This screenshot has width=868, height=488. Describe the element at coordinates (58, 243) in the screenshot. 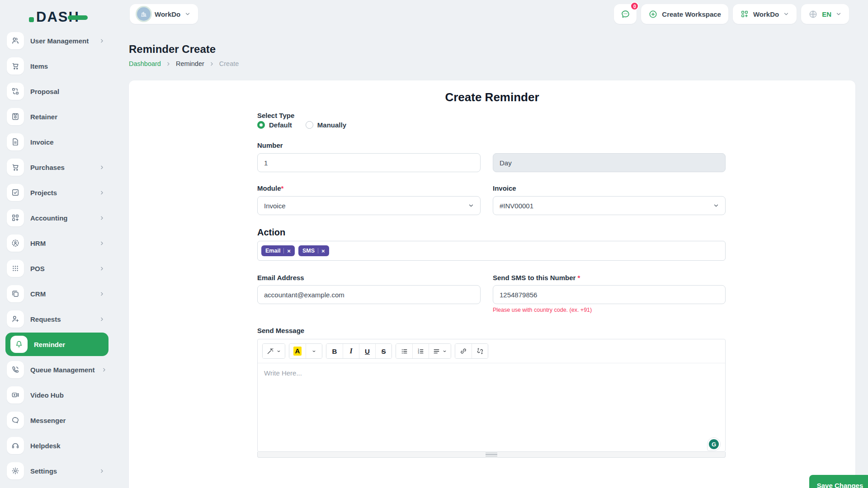

I see `sidebar-item-hrm: HRM` at that location.